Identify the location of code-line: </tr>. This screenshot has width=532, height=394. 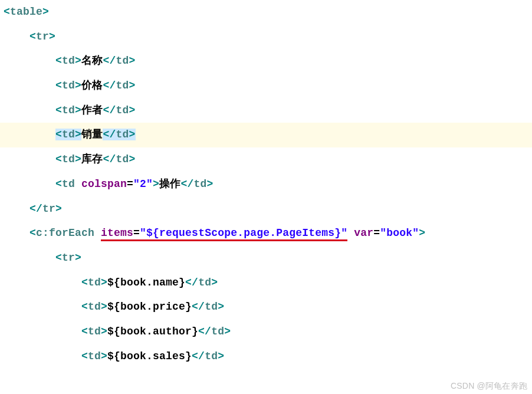
(266, 209).